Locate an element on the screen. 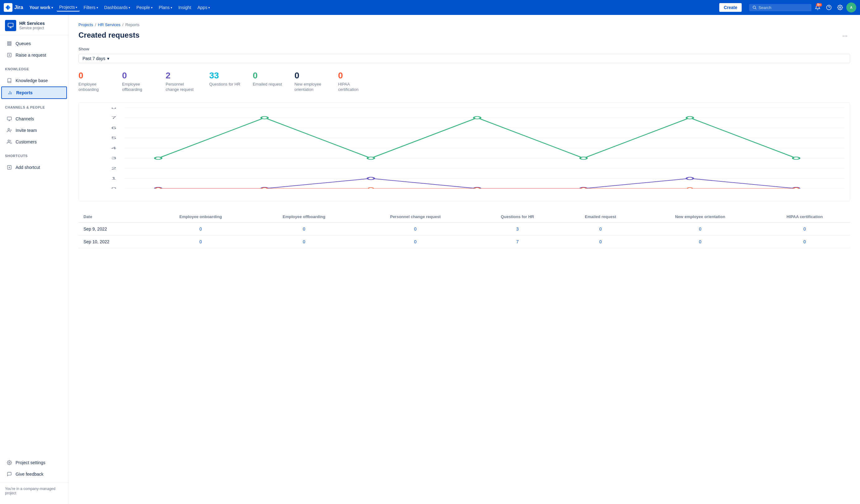  row-val-2-4: 0 is located at coordinates (600, 241).